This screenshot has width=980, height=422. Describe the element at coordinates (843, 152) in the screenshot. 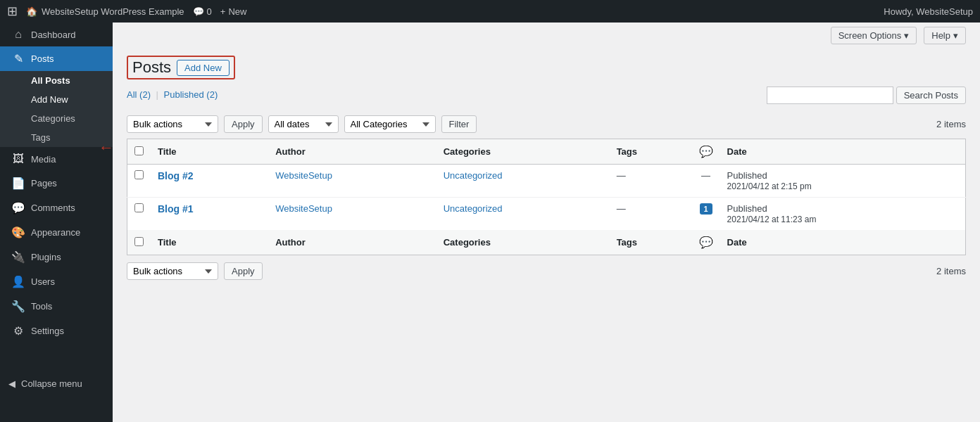

I see `date-column-header: Date` at that location.